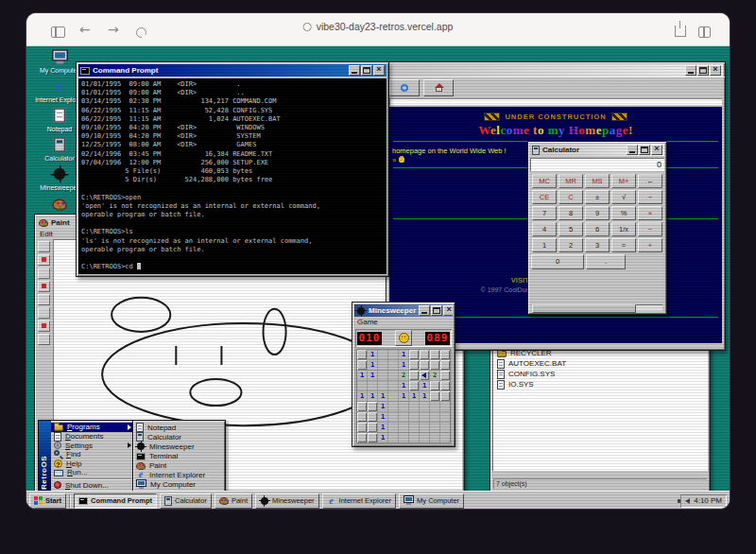 The image size is (756, 554). I want to click on minesweeper-titlebar: Minesweeper, so click(404, 310).